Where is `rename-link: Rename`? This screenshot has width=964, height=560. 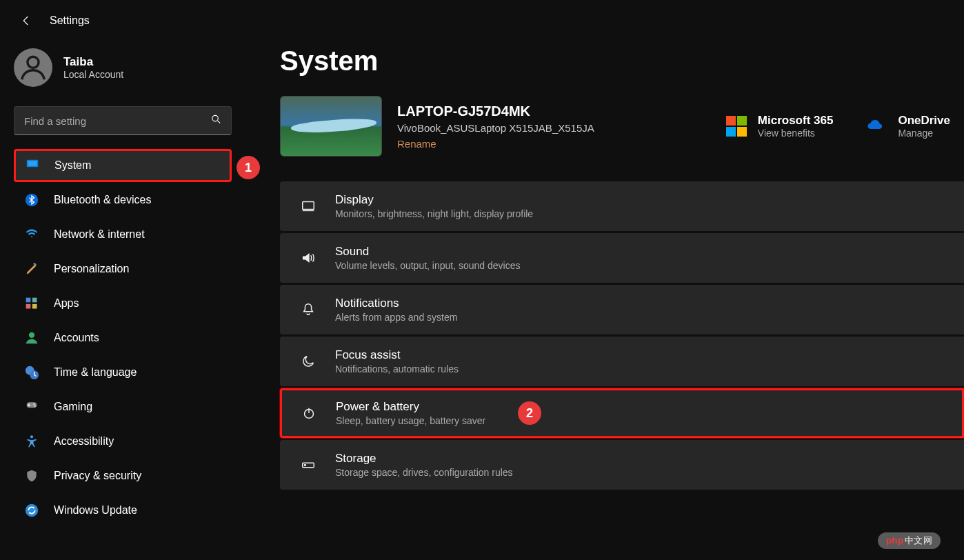
rename-link: Rename is located at coordinates (496, 143).